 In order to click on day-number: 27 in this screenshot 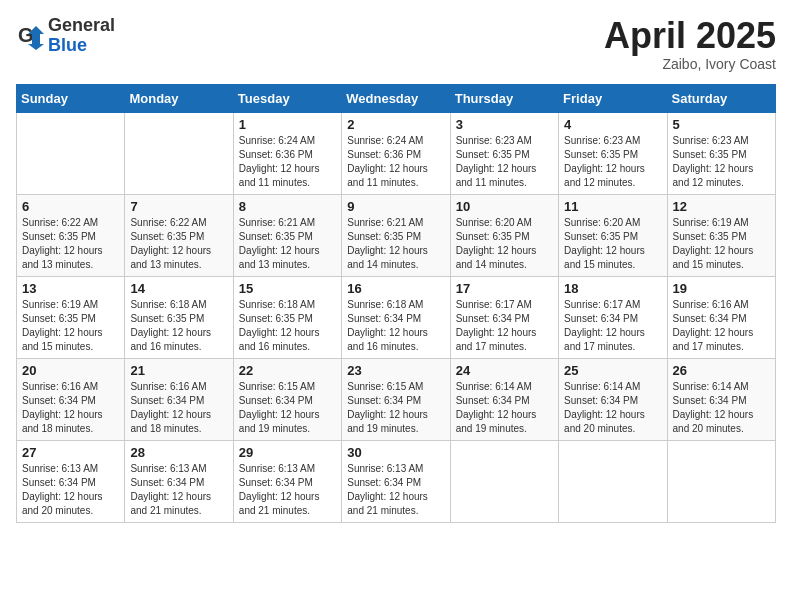, I will do `click(70, 452)`.